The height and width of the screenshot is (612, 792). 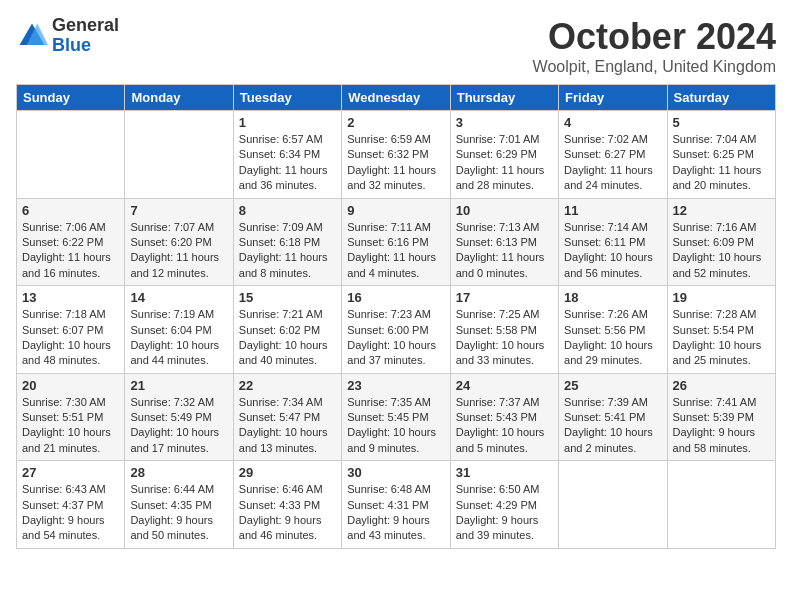 What do you see at coordinates (396, 505) in the screenshot?
I see `day-cell: 30Sunrise: 6:48 AM Sunset: 4:31 PM Dayli…` at bounding box center [396, 505].